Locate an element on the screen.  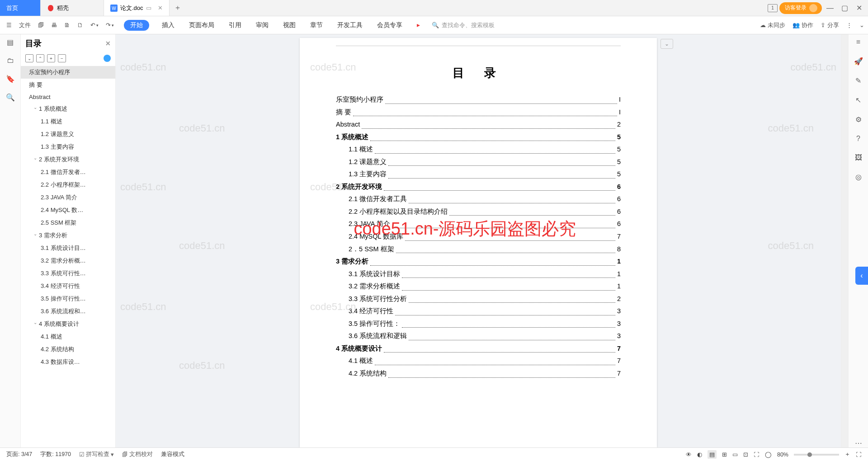
fit-icon: ⛶ is located at coordinates (757, 455).